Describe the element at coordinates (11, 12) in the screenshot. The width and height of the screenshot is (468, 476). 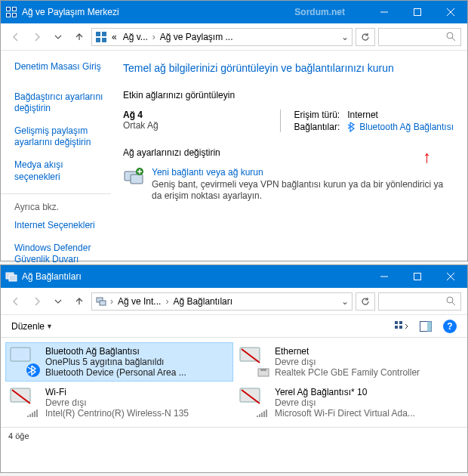
I see `control-panel-icon` at that location.